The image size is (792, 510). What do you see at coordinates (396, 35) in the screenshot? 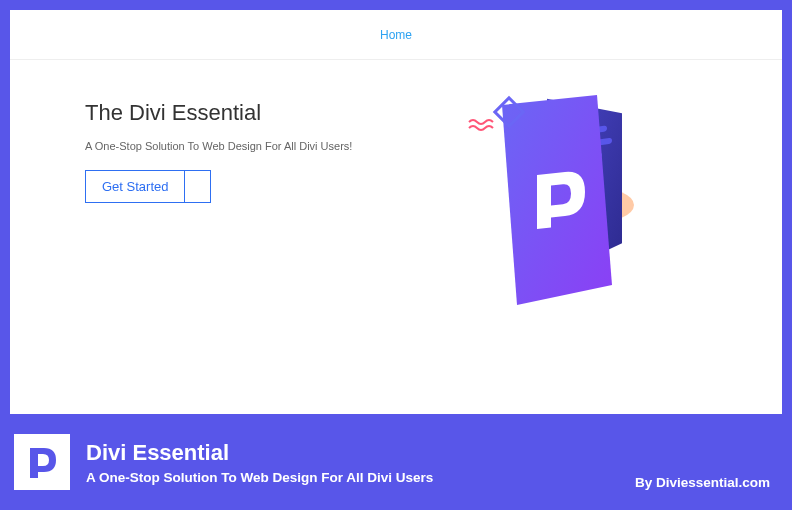
I see `nav-bar: Home` at bounding box center [396, 35].